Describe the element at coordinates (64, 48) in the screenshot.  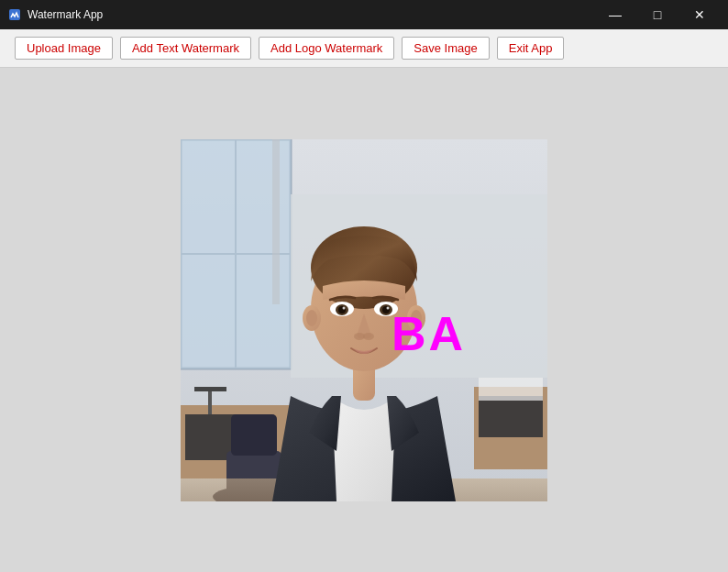
I see `upload-image-button: Upload Image` at that location.